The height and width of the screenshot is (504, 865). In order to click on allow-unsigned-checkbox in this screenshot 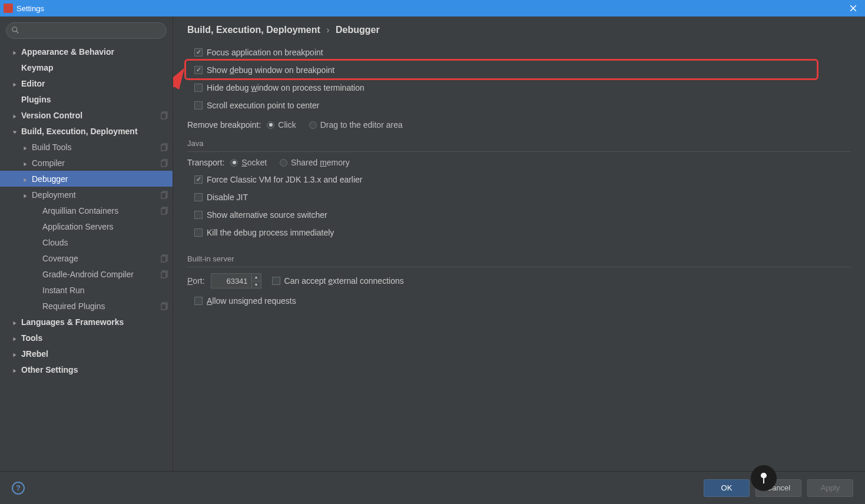, I will do `click(198, 301)`.